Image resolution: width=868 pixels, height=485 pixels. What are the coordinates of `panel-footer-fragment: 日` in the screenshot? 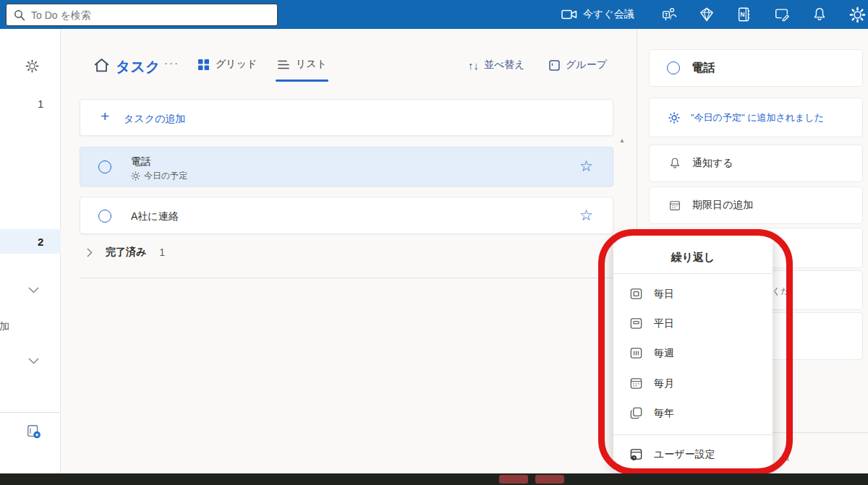 It's located at (786, 458).